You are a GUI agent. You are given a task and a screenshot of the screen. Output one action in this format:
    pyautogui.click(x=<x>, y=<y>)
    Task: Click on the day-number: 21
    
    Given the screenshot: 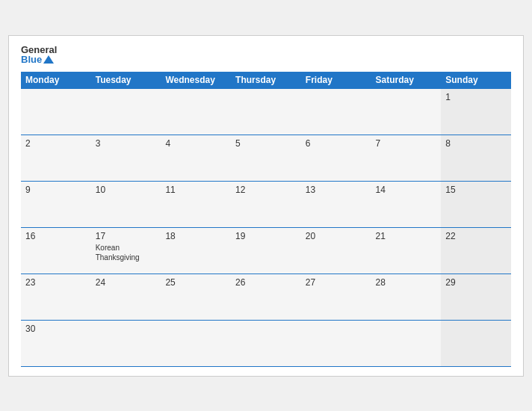 What is the action you would take?
    pyautogui.click(x=406, y=236)
    